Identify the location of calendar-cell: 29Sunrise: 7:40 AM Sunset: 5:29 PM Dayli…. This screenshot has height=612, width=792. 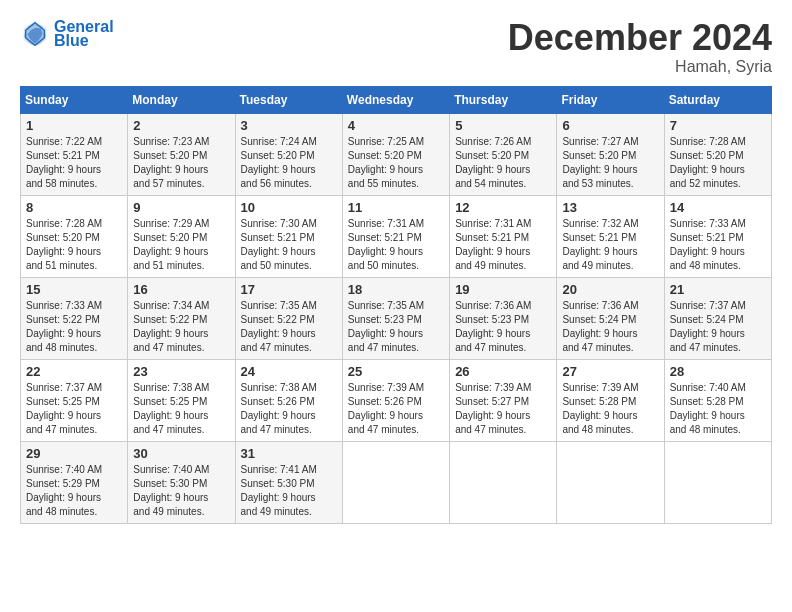
(74, 482).